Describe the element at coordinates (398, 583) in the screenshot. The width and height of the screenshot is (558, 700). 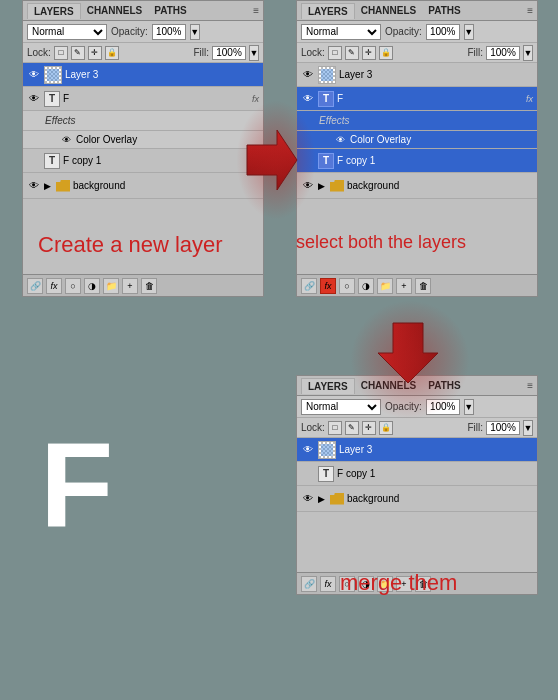
I see `instruction-step3: merge them` at that location.